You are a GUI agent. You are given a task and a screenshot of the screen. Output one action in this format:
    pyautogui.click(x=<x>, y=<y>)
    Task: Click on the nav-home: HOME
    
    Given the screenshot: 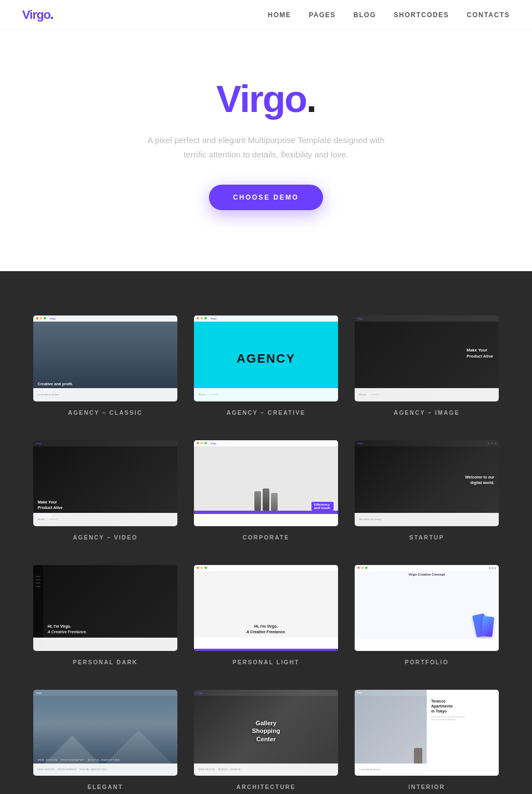 What is the action you would take?
    pyautogui.click(x=279, y=15)
    